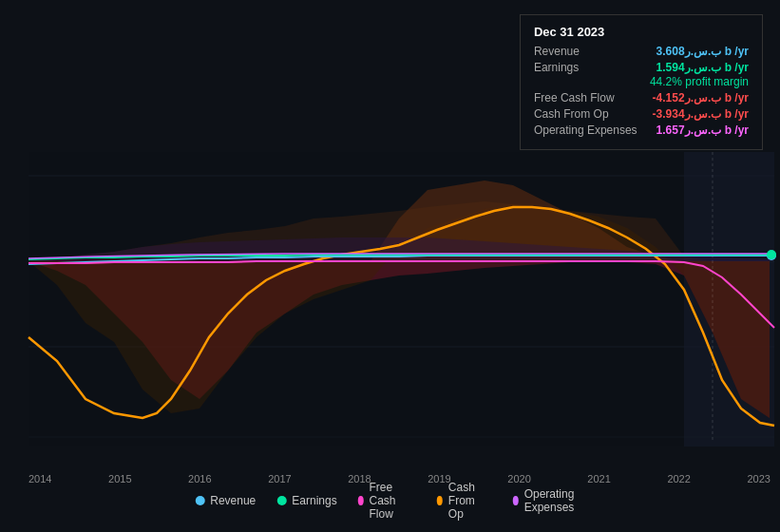 The width and height of the screenshot is (780, 532). I want to click on legend-label-opex: Operating Expenses, so click(555, 501).